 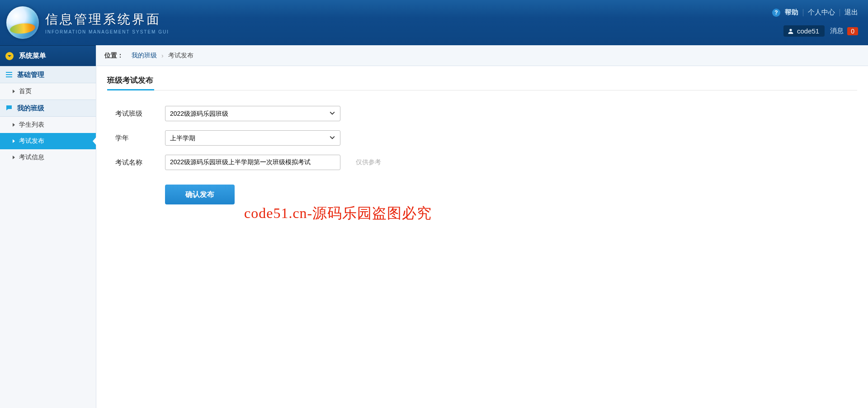 What do you see at coordinates (48, 141) in the screenshot?
I see `sidebar-item-exam-publish: 考试发布` at bounding box center [48, 141].